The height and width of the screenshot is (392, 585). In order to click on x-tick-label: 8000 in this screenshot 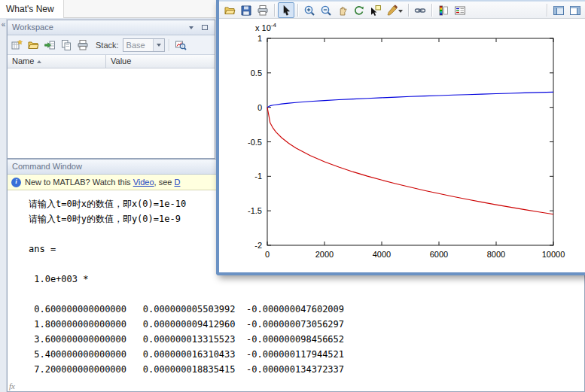, I will do `click(496, 254)`.